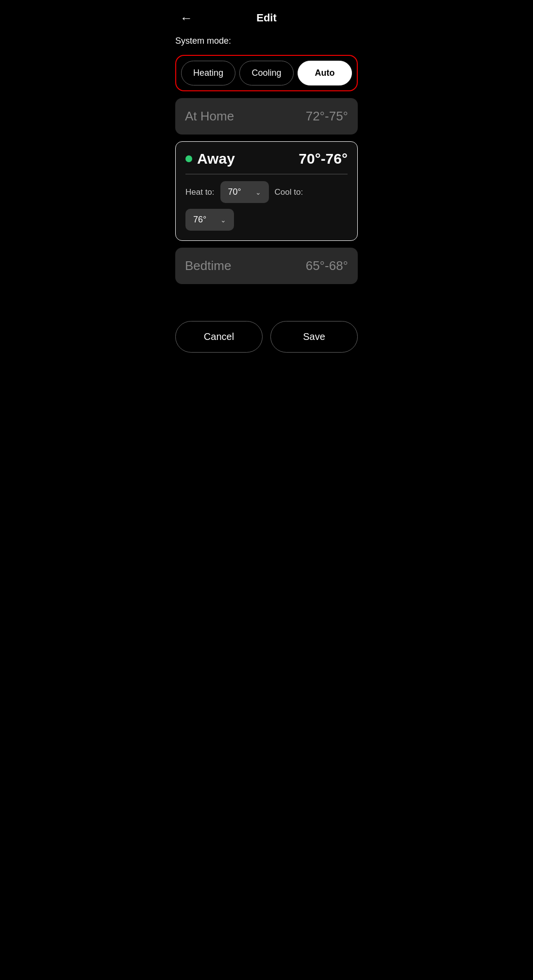 Image resolution: width=533 pixels, height=980 pixels. Describe the element at coordinates (200, 192) in the screenshot. I see `heat-to-label: Heat to:` at that location.